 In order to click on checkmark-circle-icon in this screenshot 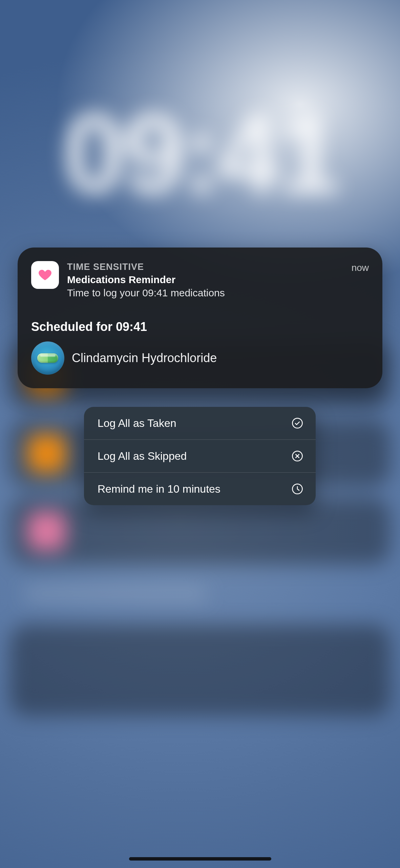, I will do `click(297, 423)`.